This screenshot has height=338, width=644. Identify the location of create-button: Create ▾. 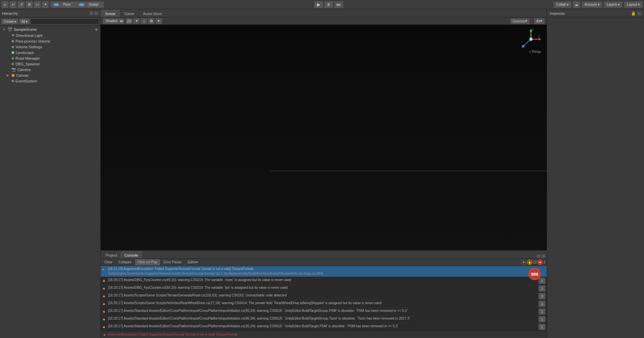
(10, 21).